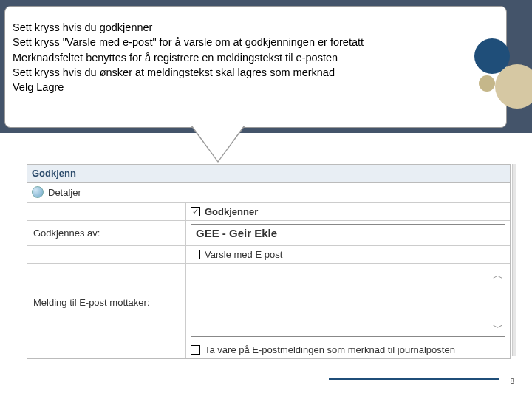 This screenshot has width=532, height=399. What do you see at coordinates (348, 254) in the screenshot?
I see `notify-checkbox-cell: Varsle med E post` at bounding box center [348, 254].